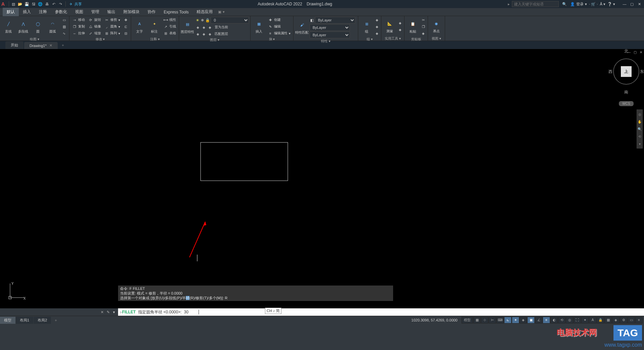 Image resolution: width=644 pixels, height=350 pixels. Describe the element at coordinates (111, 12) in the screenshot. I see `tab-output: 输出` at that location.